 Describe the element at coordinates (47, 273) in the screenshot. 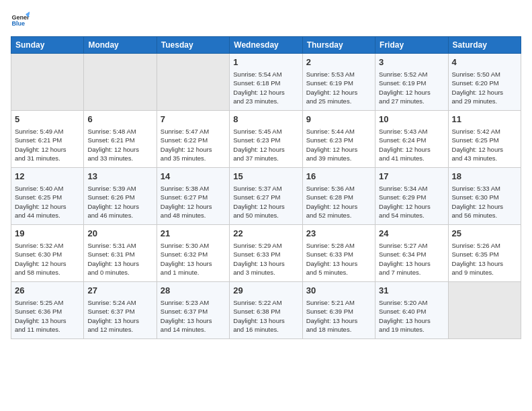

I see `day-info-line: and 58 minutes.` at that location.